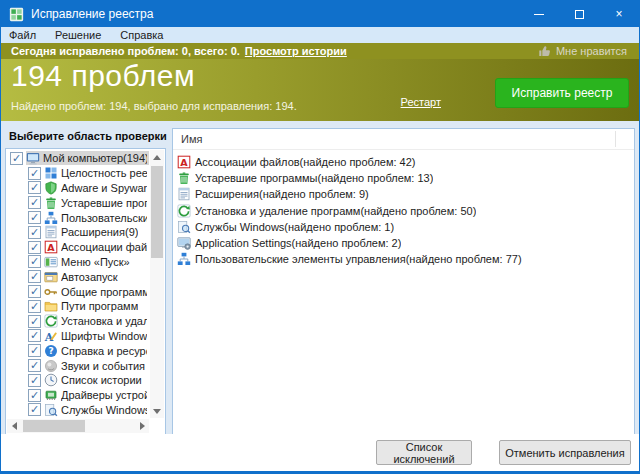 This screenshot has width=640, height=474. Describe the element at coordinates (104, 173) in the screenshot. I see `tree-item-label: Целостность реестра` at that location.